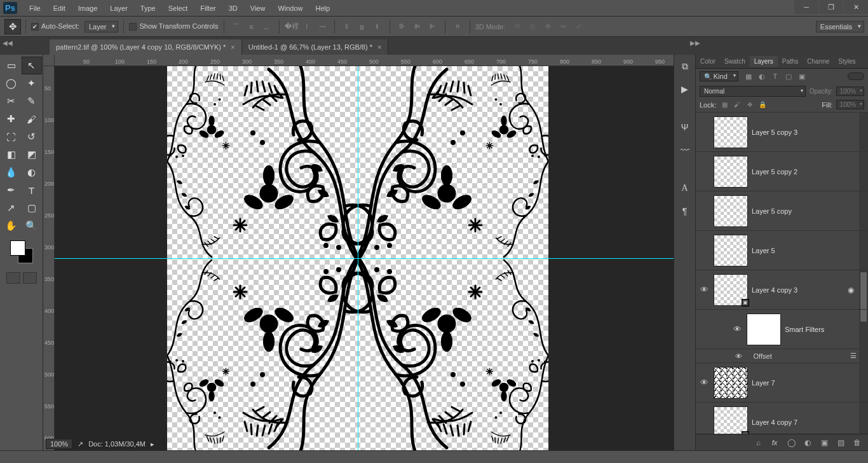 The image size is (868, 463). What do you see at coordinates (364, 60) in the screenshot?
I see `ruler-horizontal: 5010015020025030035040045050055060065070…` at bounding box center [364, 60].